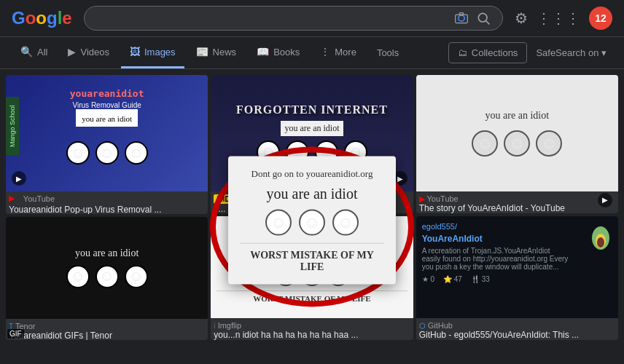 Image resolution: width=624 pixels, height=364 pixels. What do you see at coordinates (338, 52) in the screenshot?
I see `nav-item-more: ⋮ More` at bounding box center [338, 52].